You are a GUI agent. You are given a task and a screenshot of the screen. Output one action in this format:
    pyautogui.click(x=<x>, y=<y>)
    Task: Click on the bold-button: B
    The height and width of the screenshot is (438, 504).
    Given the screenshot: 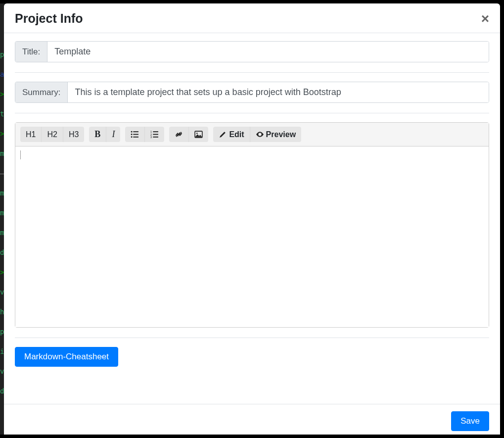 What is the action you would take?
    pyautogui.click(x=97, y=135)
    